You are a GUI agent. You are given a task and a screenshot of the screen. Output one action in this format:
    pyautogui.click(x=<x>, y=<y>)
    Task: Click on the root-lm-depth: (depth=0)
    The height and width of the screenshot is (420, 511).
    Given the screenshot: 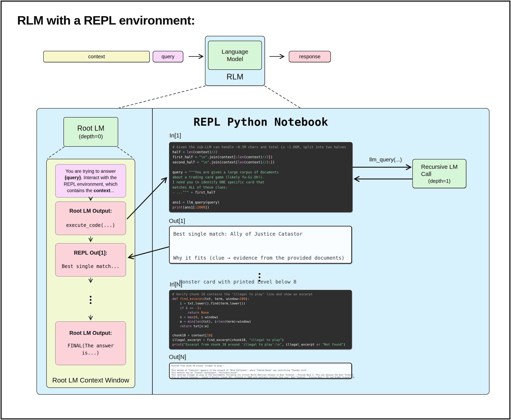 What is the action you would take?
    pyautogui.click(x=91, y=136)
    